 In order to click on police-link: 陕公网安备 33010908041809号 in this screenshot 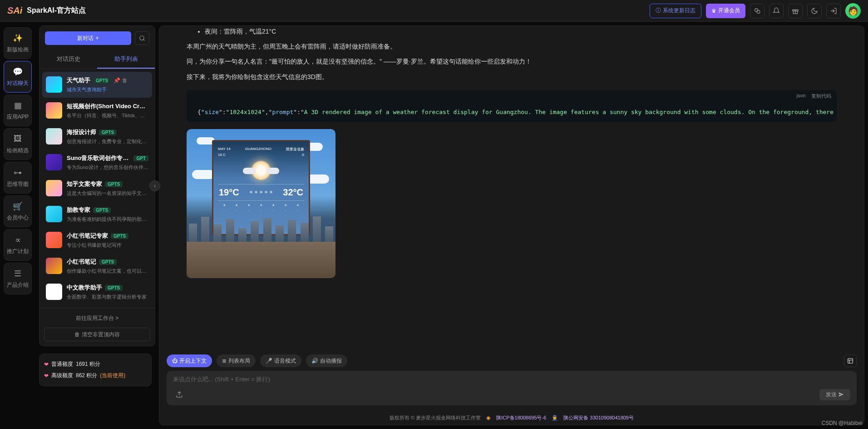, I will do `click(598, 418)`.